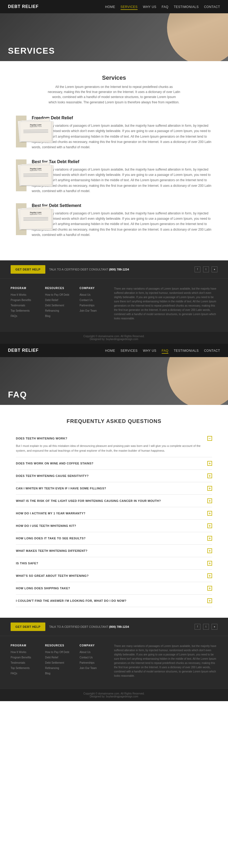 This screenshot has height=868, width=228. I want to click on faq-toggle-1: –, so click(210, 438).